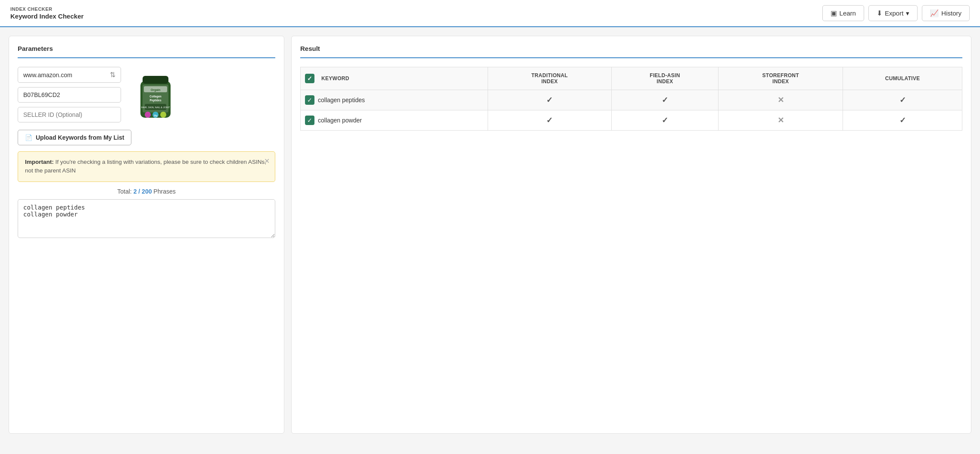 The height and width of the screenshot is (454, 980). What do you see at coordinates (69, 115) in the screenshot?
I see `seller-id-input` at bounding box center [69, 115].